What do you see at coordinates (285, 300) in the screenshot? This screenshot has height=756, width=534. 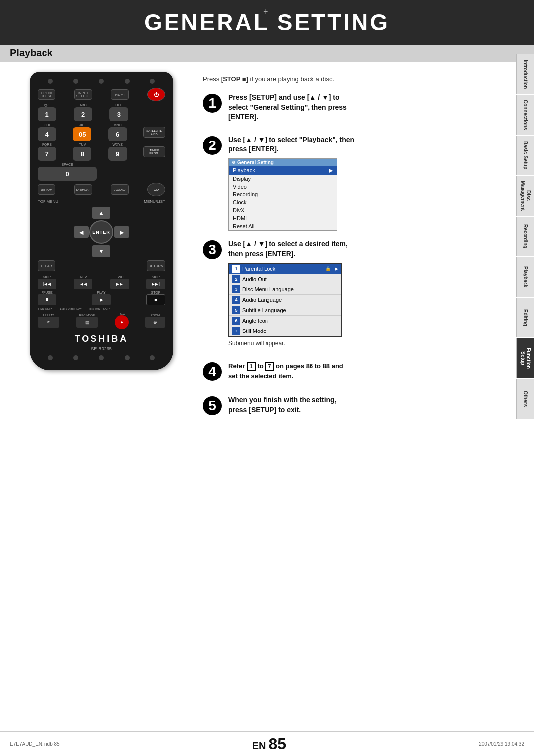 I see `osd-submenu: 1 Parental Lock 🔒 ▶ 2 Audio Out 3 Disc M…` at bounding box center [285, 300].